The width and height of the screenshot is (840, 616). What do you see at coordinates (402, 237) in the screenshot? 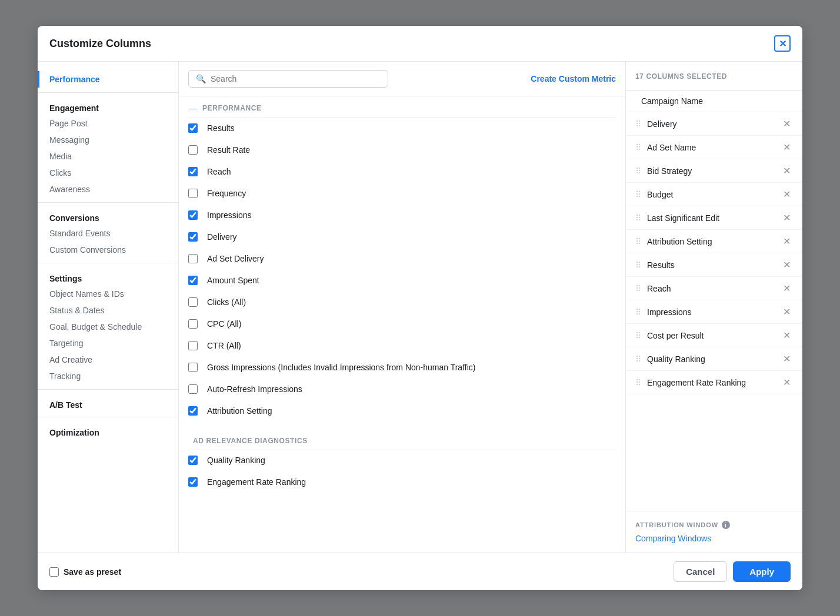
I see `list-item: Delivery` at bounding box center [402, 237].